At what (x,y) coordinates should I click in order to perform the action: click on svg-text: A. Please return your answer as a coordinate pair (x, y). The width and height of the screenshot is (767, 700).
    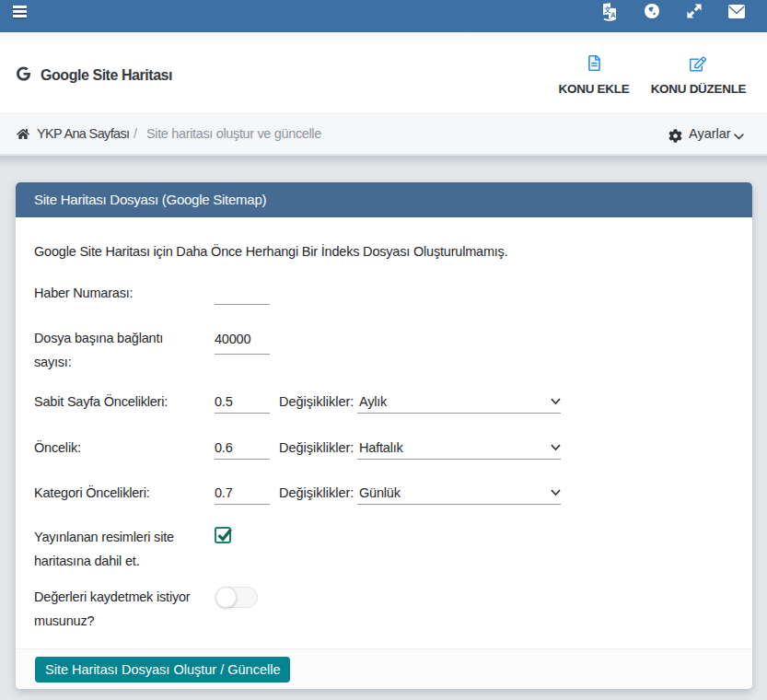
    Looking at the image, I should click on (613, 16).